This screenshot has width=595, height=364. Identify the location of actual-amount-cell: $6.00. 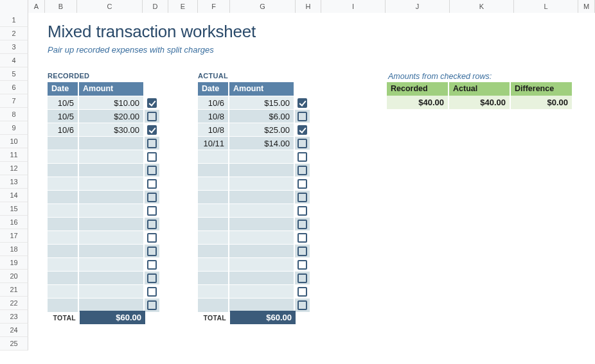
(262, 117).